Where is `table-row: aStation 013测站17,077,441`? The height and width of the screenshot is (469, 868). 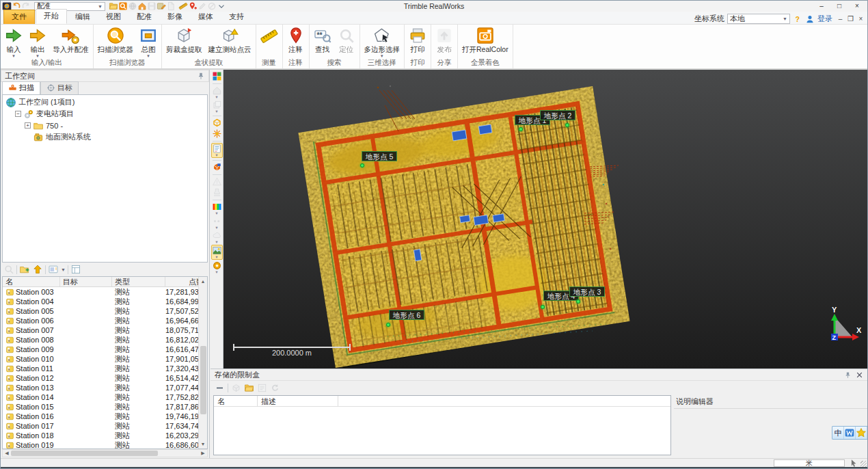
table-row: aStation 013测站17,077,441 is located at coordinates (100, 388).